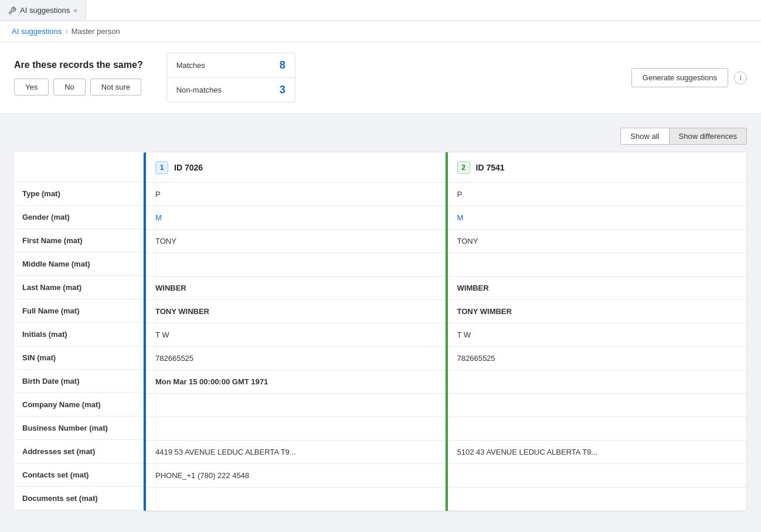 The image size is (761, 532). Describe the element at coordinates (191, 66) in the screenshot. I see `matches-label: Matches` at that location.